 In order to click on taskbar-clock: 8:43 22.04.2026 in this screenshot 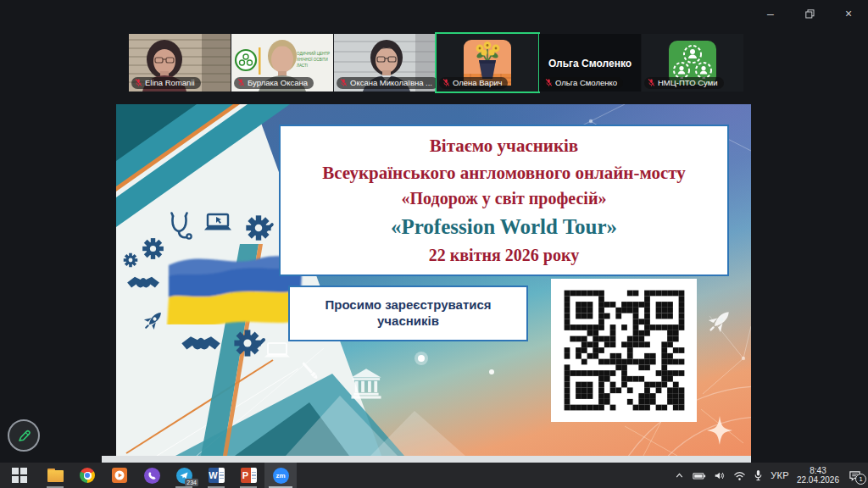, I will do `click(818, 476)`.